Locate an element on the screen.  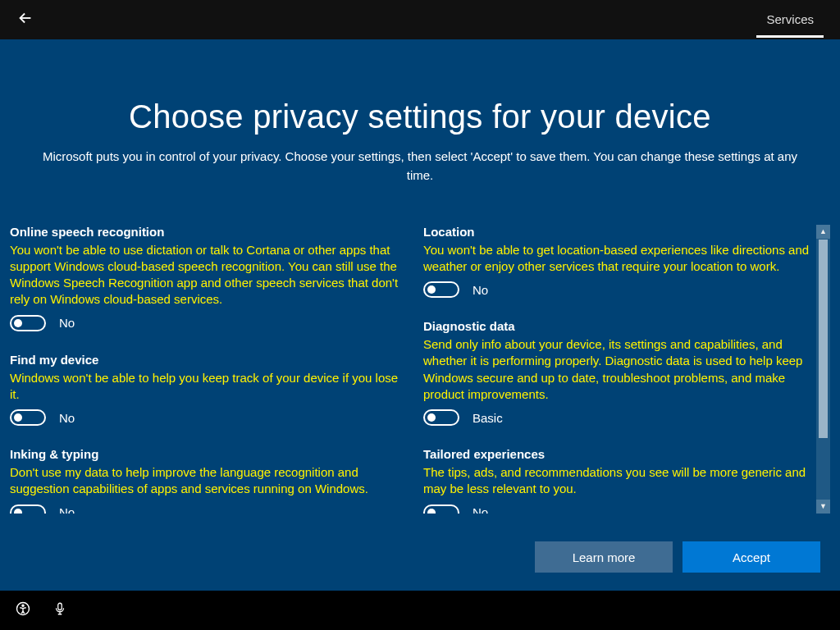
top-bar: Services is located at coordinates (420, 20).